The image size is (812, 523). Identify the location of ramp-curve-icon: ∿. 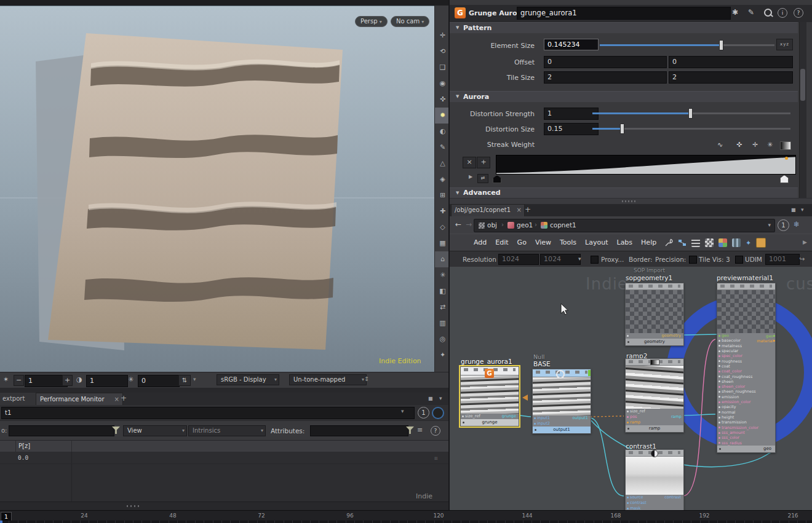
(720, 145).